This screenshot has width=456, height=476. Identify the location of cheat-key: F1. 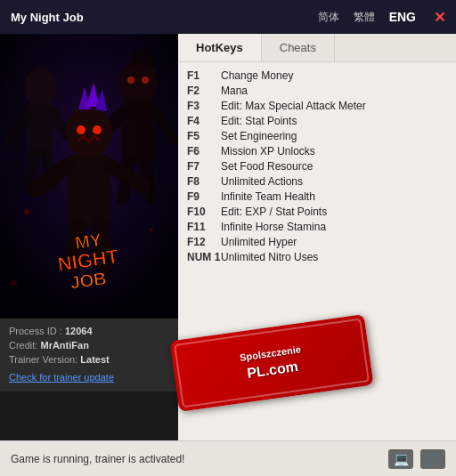
(204, 76).